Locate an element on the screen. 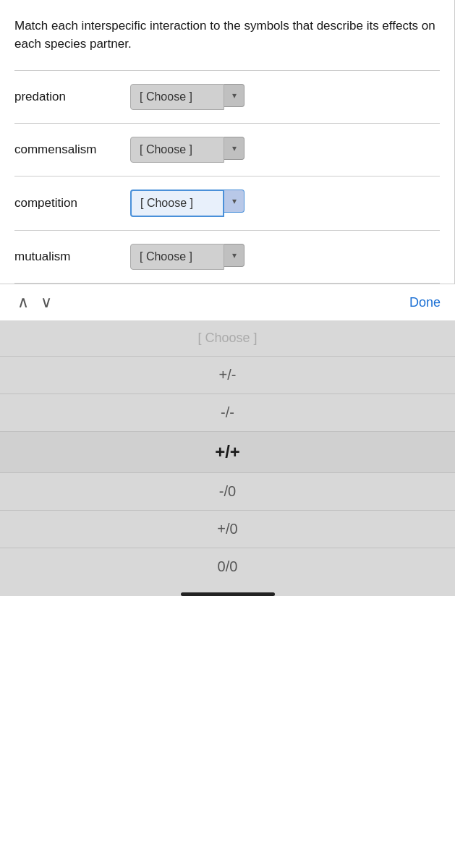 The height and width of the screenshot is (868, 455). nav-arrows: ∧ ∨ is located at coordinates (35, 302).